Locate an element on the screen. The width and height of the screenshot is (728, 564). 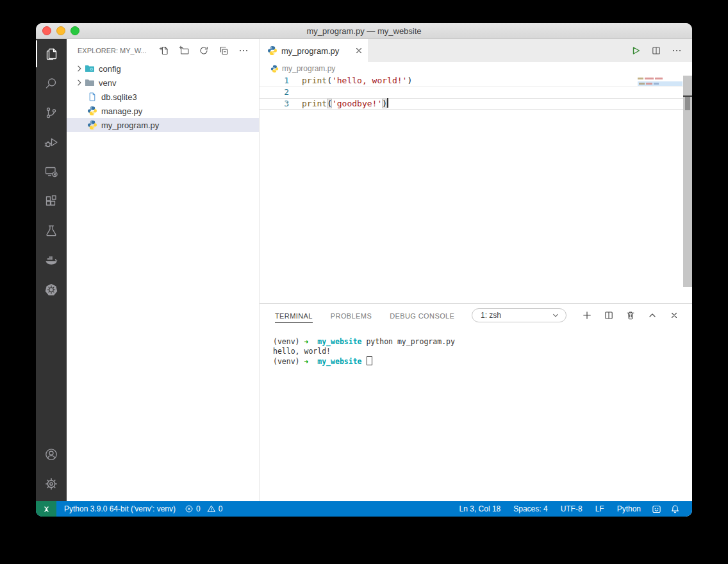
activity-explorer is located at coordinates (51, 54).